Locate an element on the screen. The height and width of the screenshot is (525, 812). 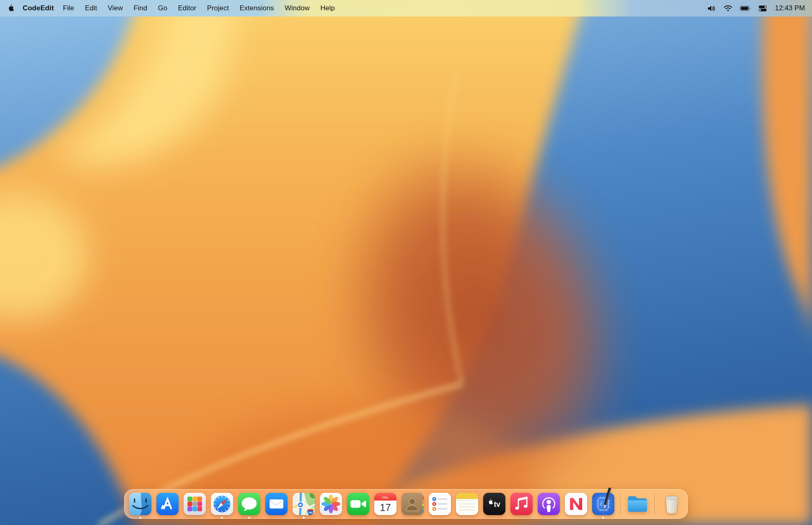
calendar-icon: JUL17 is located at coordinates (385, 504).